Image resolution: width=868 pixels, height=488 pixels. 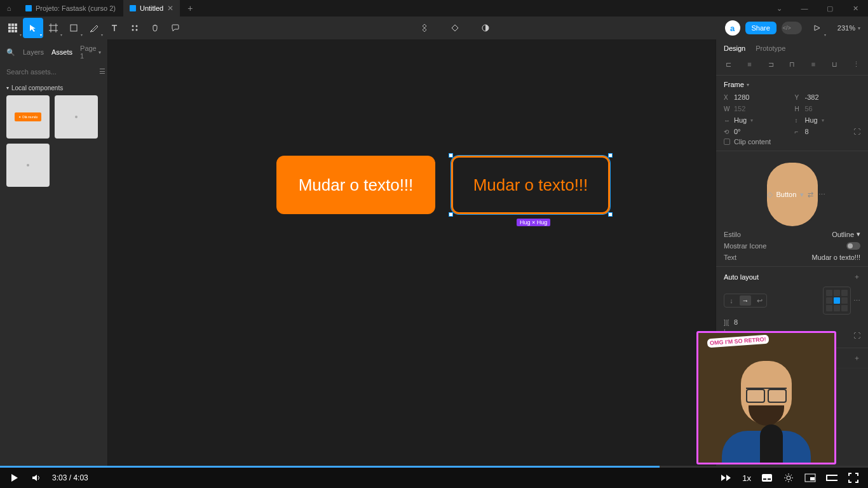 I want to click on prop-w: W152, so click(x=757, y=109).